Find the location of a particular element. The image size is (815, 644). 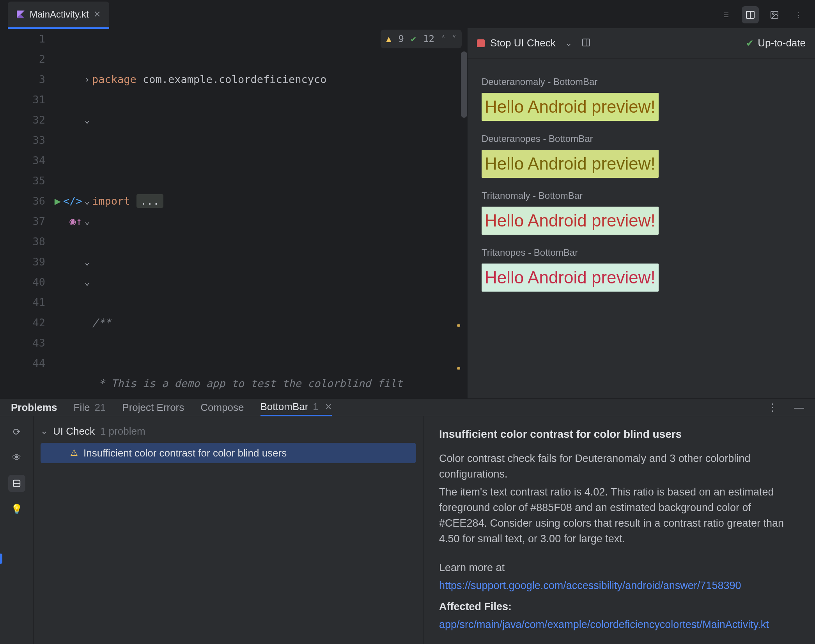

layout-options-icon is located at coordinates (586, 43).